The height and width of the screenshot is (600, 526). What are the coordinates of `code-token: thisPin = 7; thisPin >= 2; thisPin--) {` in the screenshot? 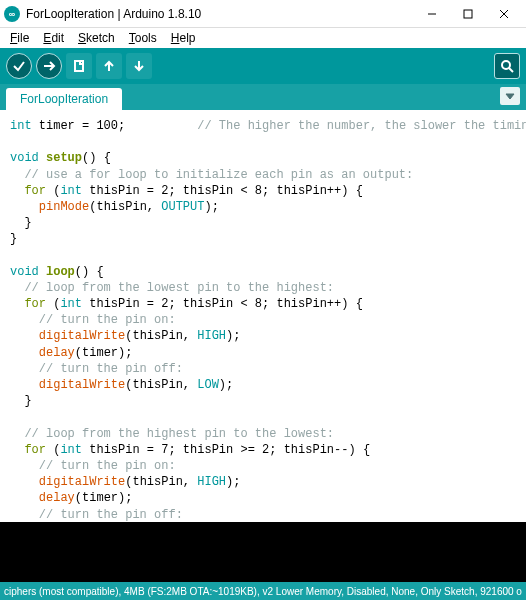 It's located at (226, 450).